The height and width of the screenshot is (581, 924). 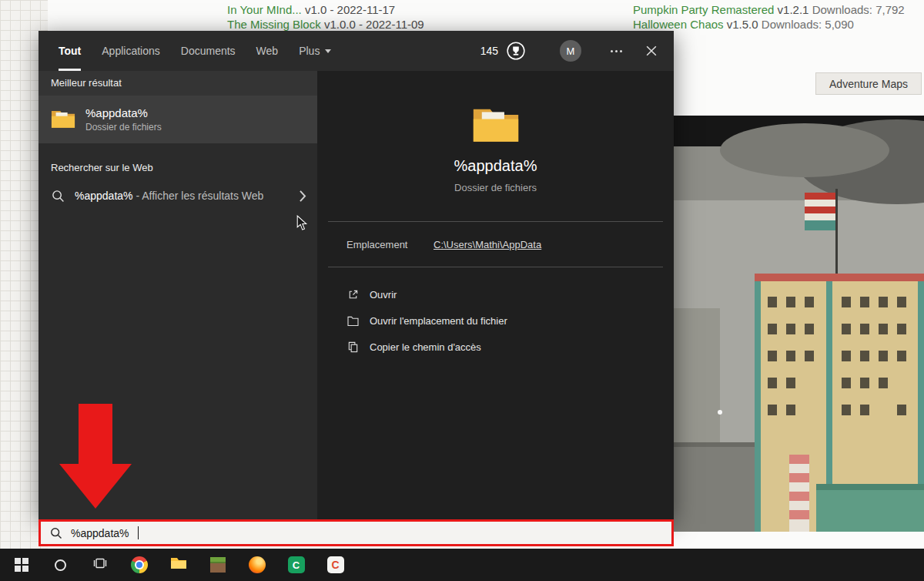 I want to click on more-options-icon, so click(x=616, y=51).